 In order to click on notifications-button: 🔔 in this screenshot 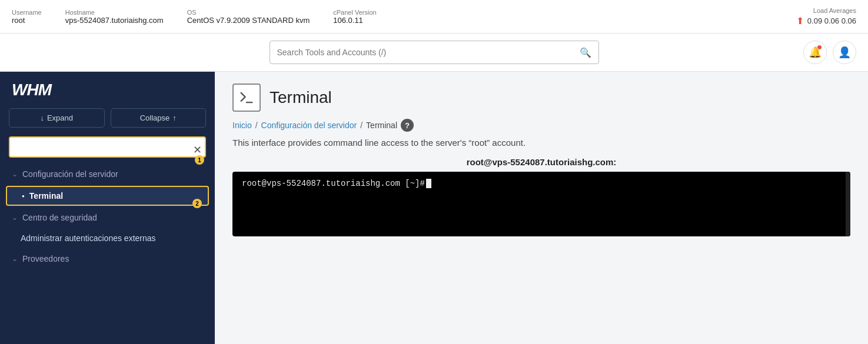, I will do `click(815, 52)`.